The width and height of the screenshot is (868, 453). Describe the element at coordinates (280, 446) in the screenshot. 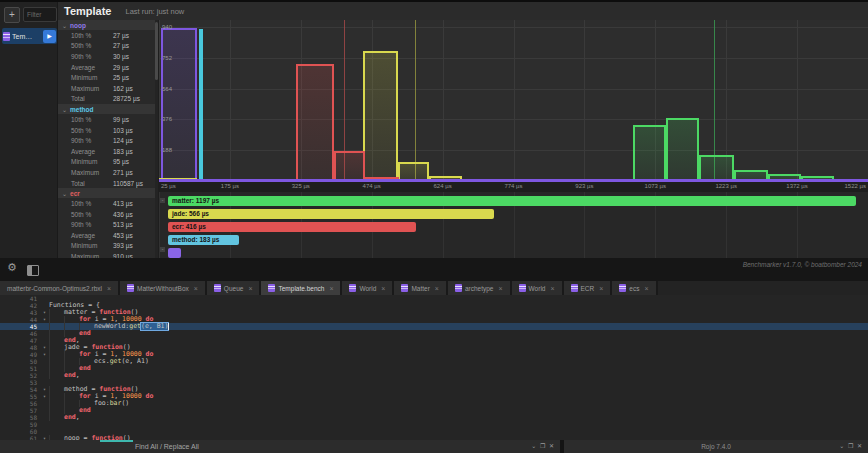

I see `find-replace-bar: Find All / Replace All ⌄ ❐ ✕` at that location.